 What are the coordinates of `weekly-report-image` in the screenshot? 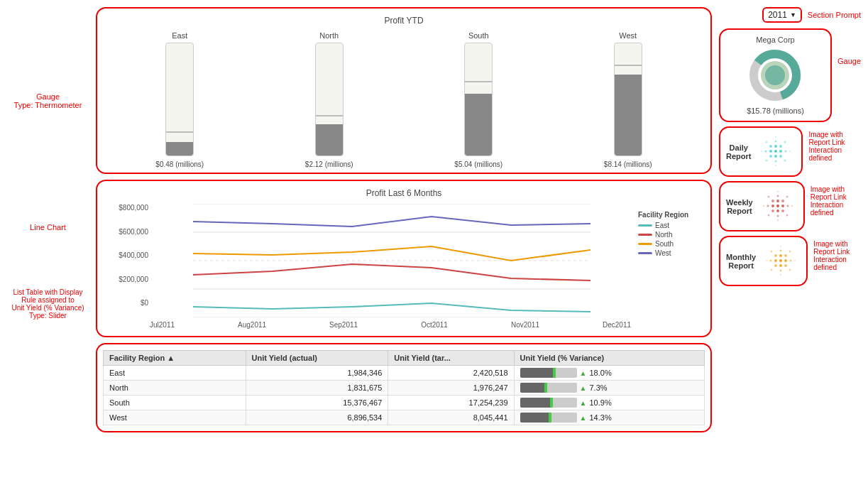 It's located at (778, 206).